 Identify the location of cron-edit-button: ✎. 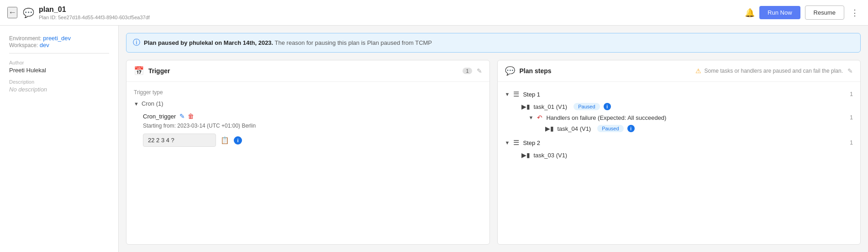
(182, 116).